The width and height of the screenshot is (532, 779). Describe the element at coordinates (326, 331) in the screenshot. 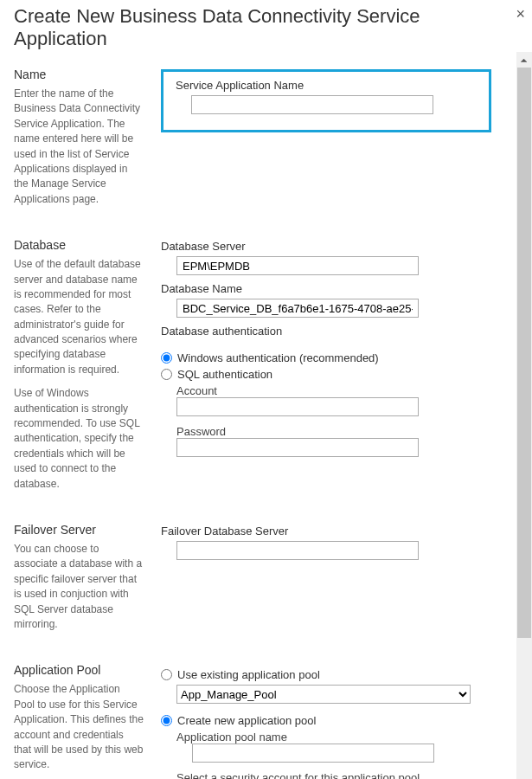

I see `db-auth-label: Database authentication` at that location.